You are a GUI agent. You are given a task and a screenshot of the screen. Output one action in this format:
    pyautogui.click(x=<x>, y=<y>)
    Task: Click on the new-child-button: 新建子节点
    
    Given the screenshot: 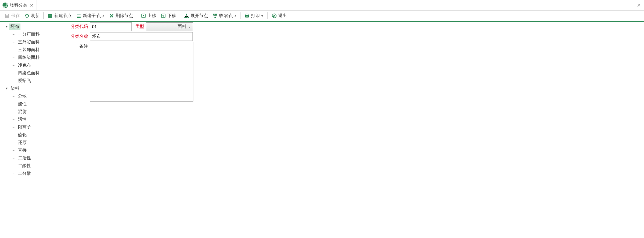 What is the action you would take?
    pyautogui.click(x=90, y=16)
    